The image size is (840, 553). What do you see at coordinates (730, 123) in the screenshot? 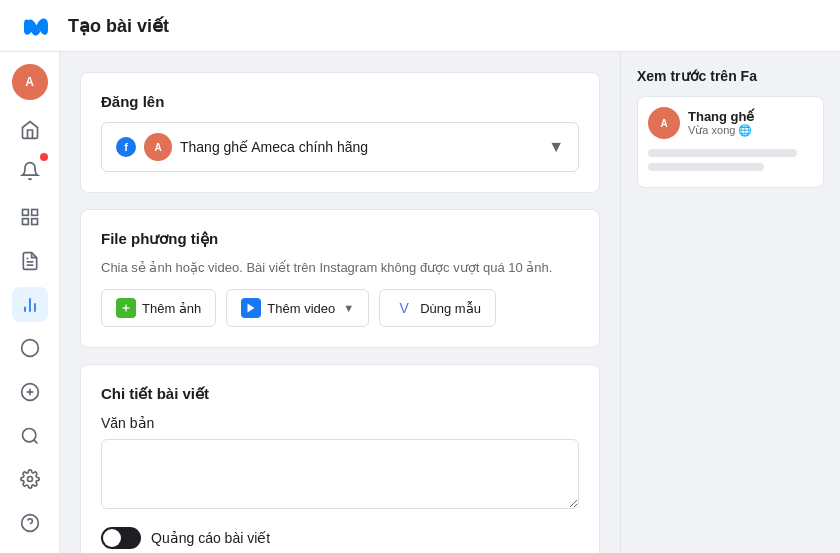
I see `preview-page-row: A Thang ghế Vừa xong 🌐` at bounding box center [730, 123].